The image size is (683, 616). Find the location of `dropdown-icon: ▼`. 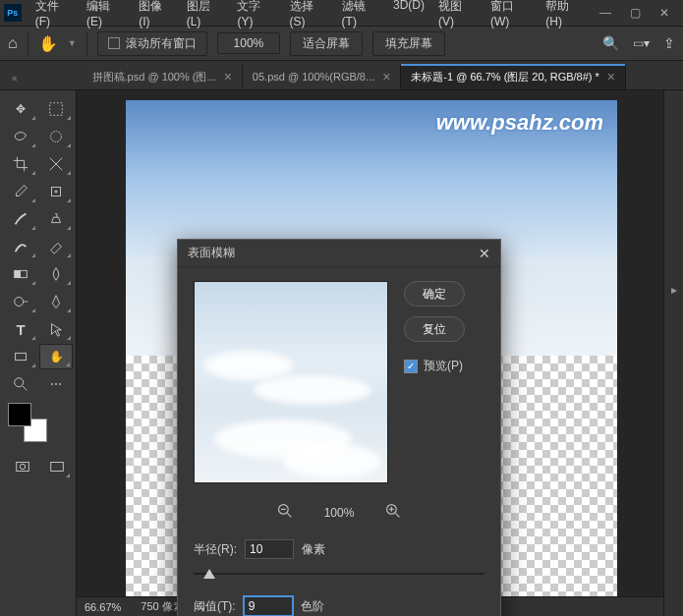

dropdown-icon: ▼ is located at coordinates (73, 43).